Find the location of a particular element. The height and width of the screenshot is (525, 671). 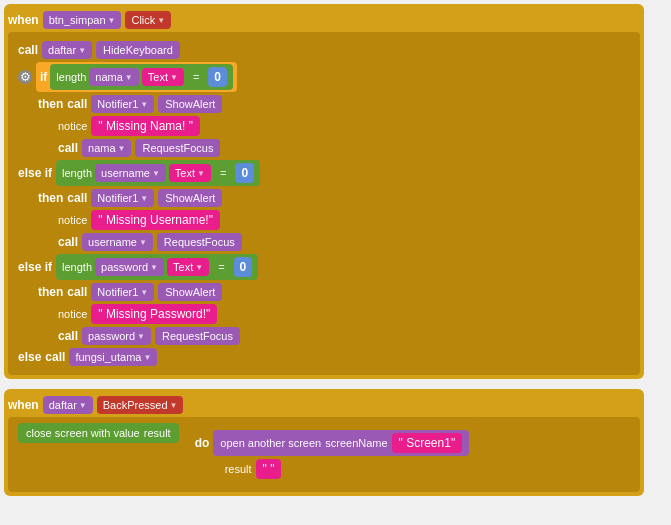

hide-keyboard-block: HideKeyboard is located at coordinates (138, 50).